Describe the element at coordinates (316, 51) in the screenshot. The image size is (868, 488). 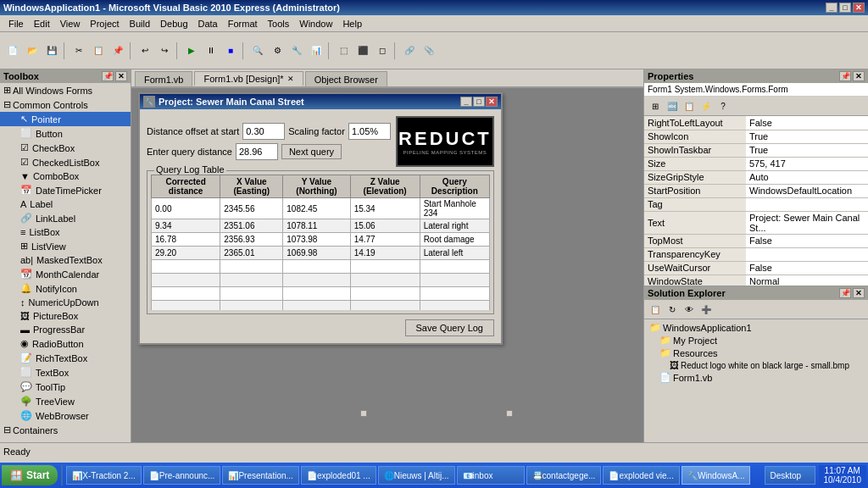
I see `toolbar-b4: 📊` at that location.